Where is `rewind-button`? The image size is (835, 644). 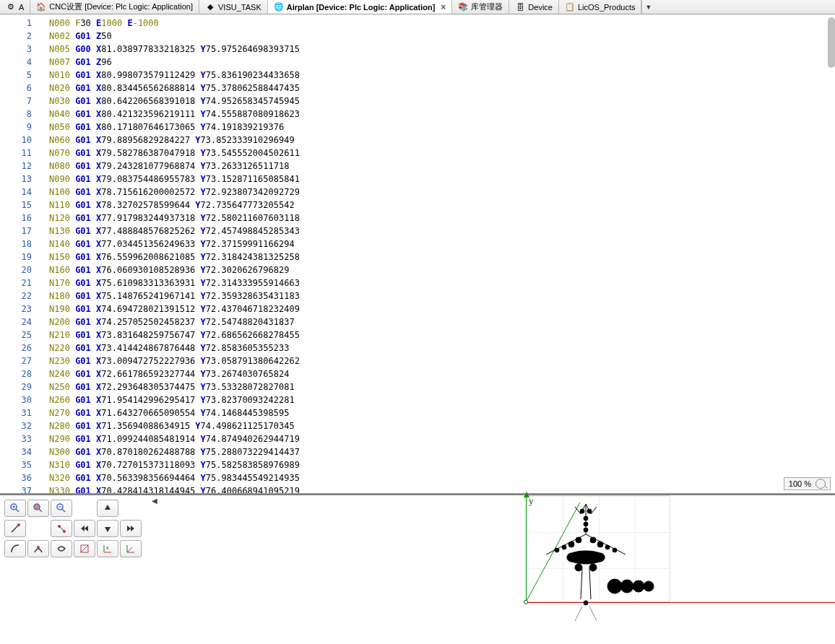
rewind-button is located at coordinates (85, 528).